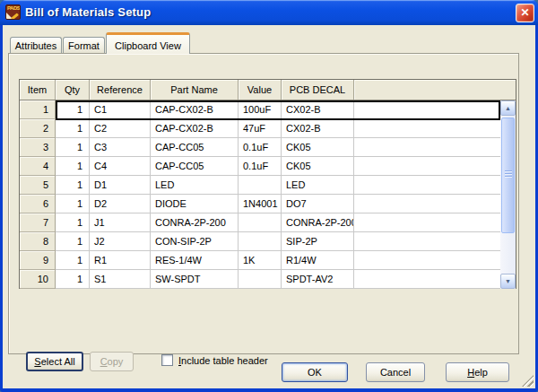 This screenshot has width=538, height=392. Describe the element at coordinates (260, 90) in the screenshot. I see `column-header-value: Value` at that location.